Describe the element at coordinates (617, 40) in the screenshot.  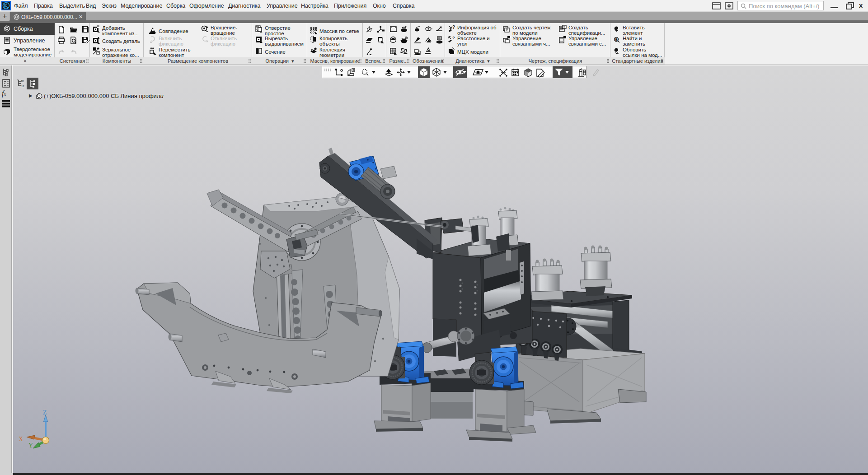
I see `svg-text: B` at that location.